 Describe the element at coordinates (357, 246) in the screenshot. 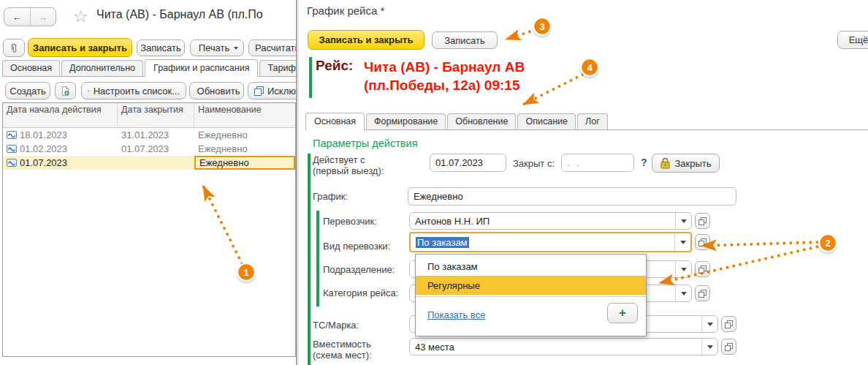

I see `transport-kind-label: Вид перевозки:` at that location.